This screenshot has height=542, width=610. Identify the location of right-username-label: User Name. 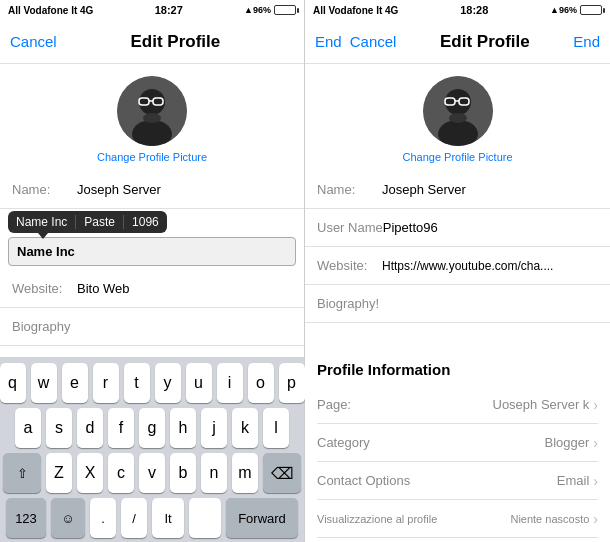
(350, 228).